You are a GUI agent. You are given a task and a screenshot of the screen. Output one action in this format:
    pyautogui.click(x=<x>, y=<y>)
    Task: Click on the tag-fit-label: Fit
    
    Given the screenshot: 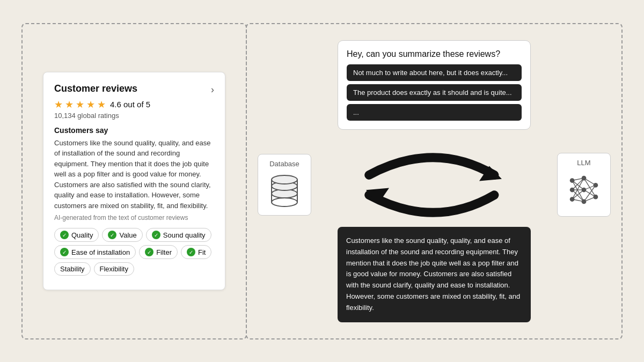 What is the action you would take?
    pyautogui.click(x=202, y=252)
    